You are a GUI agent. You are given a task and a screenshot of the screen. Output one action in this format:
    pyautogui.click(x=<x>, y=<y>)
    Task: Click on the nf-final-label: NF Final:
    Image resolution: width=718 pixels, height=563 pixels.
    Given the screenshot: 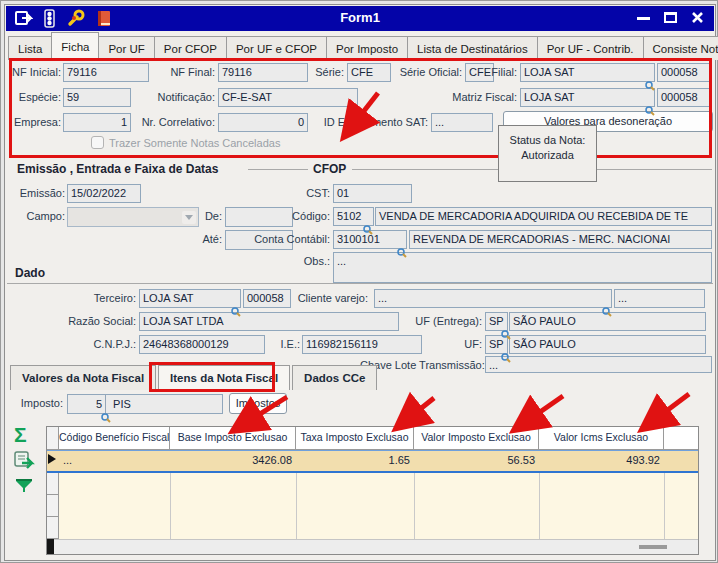 What is the action you would take?
    pyautogui.click(x=185, y=72)
    